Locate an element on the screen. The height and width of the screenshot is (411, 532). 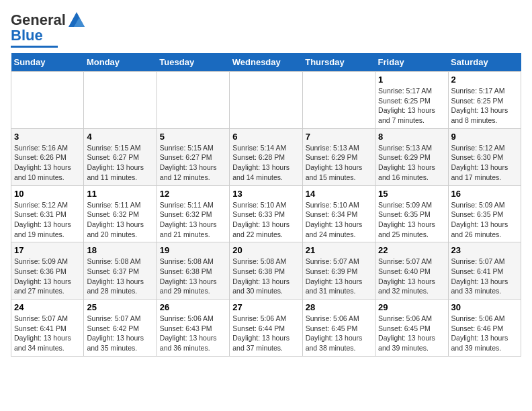
day-number: 15 is located at coordinates (411, 193).